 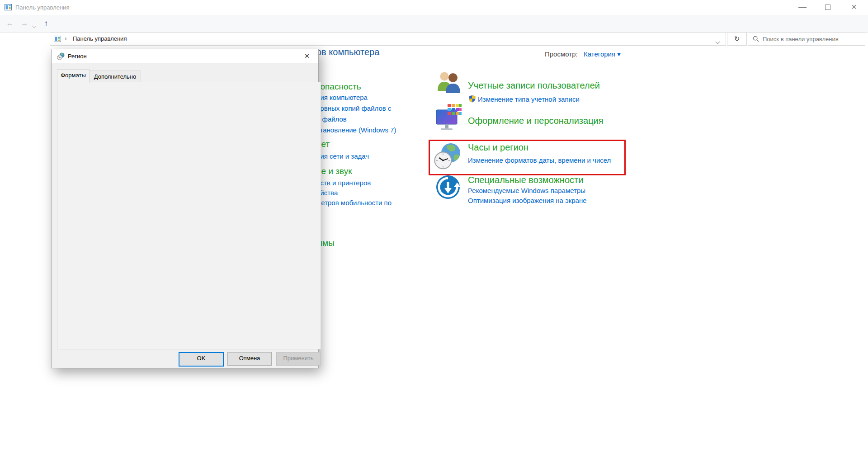 I want to click on forward-button: →, so click(x=24, y=24).